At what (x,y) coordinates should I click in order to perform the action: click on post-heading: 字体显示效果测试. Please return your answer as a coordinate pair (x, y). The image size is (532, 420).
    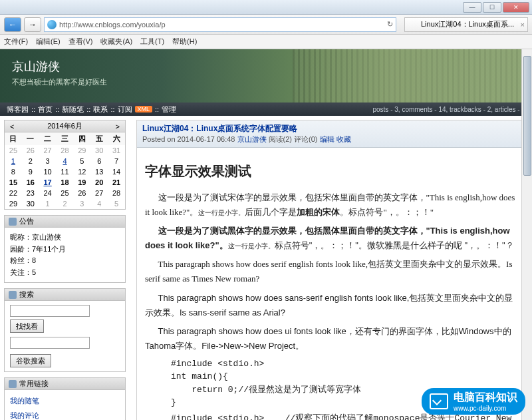
    Looking at the image, I should click on (331, 171).